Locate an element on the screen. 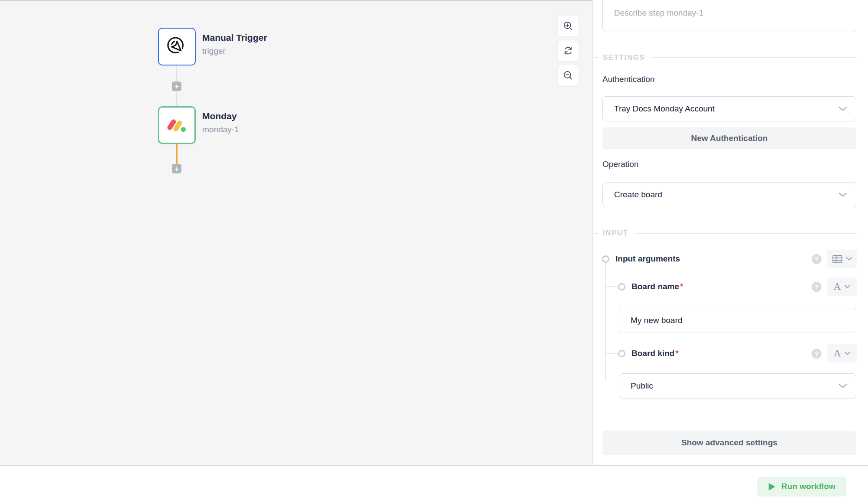 This screenshot has width=868, height=503. node-title: Monday is located at coordinates (220, 116).